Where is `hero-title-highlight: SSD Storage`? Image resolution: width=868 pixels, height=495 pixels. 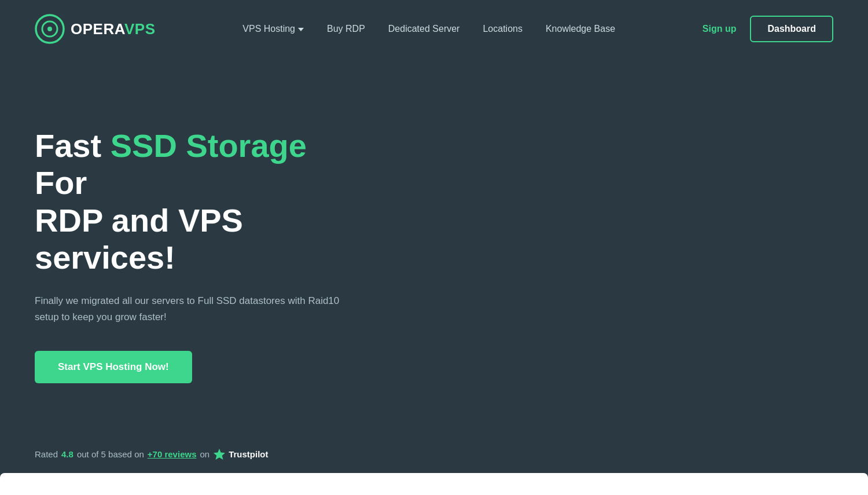
hero-title-highlight: SSD Storage is located at coordinates (208, 146).